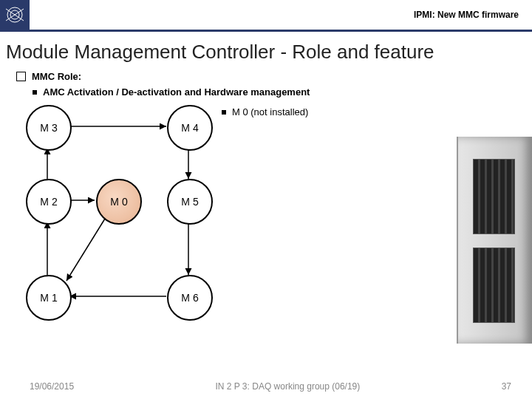  I want to click on node-m2-label: M 2, so click(49, 202).